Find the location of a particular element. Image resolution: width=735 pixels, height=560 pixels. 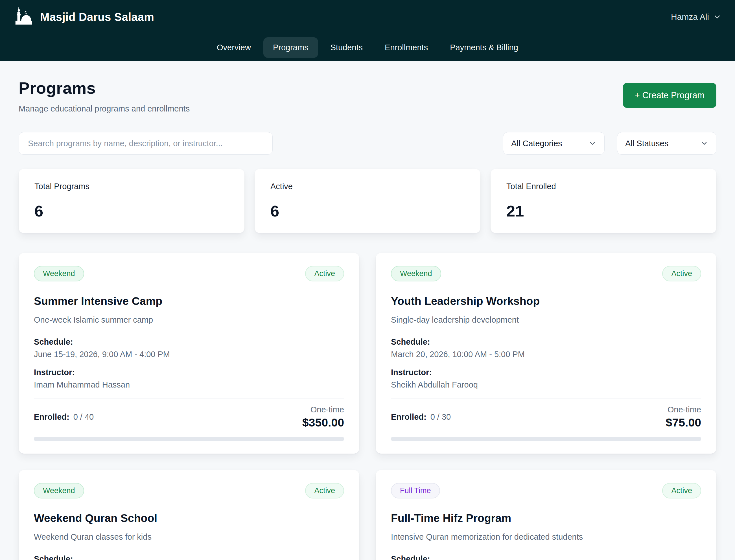

stats-row: Total Programs 6 Active 6 Total Enrolled… is located at coordinates (367, 201).